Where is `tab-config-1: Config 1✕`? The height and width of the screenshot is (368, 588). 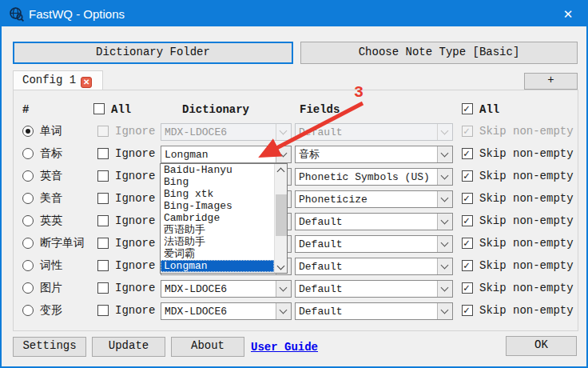
tab-config-1: Config 1✕ is located at coordinates (58, 80).